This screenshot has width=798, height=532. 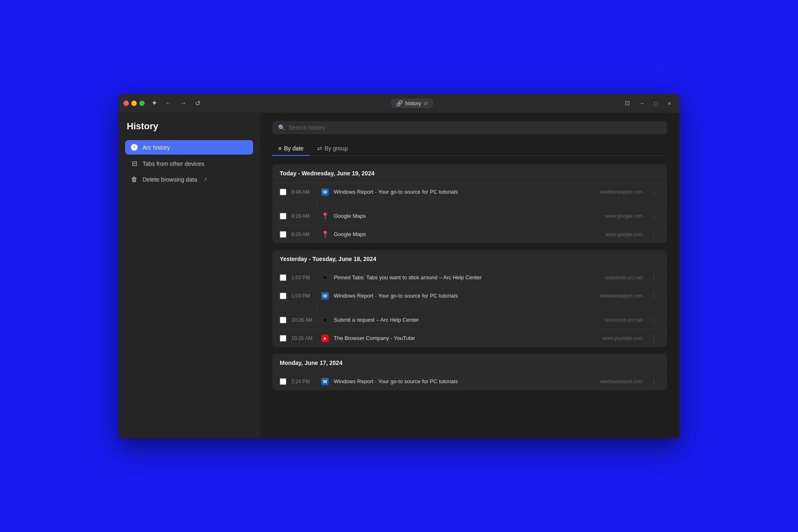 What do you see at coordinates (134, 180) in the screenshot?
I see `delete-browsing-data-icon: 🗑` at bounding box center [134, 180].